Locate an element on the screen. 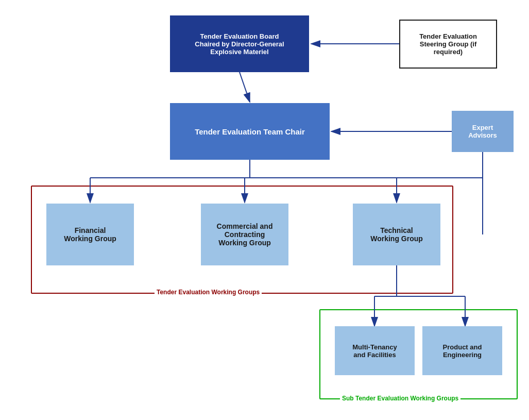 The height and width of the screenshot is (420, 529). expert-advisors-box: Expert Advisors is located at coordinates (483, 131).